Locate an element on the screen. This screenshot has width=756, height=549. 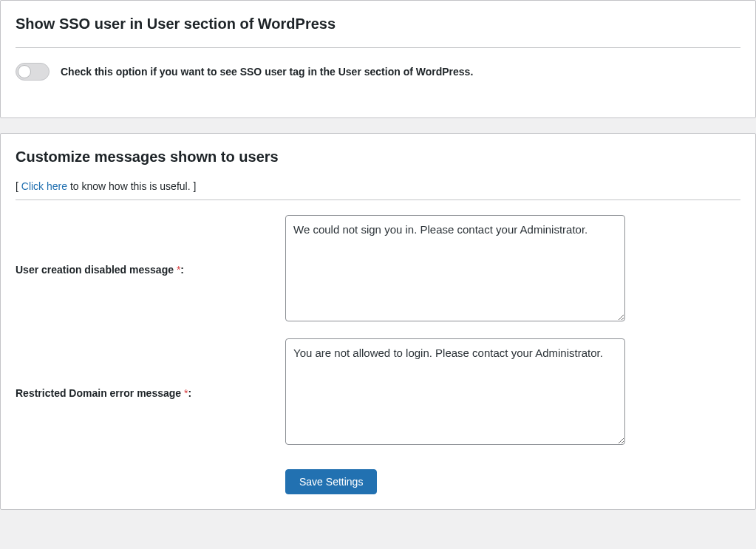
click-here-link: Click here is located at coordinates (44, 186).